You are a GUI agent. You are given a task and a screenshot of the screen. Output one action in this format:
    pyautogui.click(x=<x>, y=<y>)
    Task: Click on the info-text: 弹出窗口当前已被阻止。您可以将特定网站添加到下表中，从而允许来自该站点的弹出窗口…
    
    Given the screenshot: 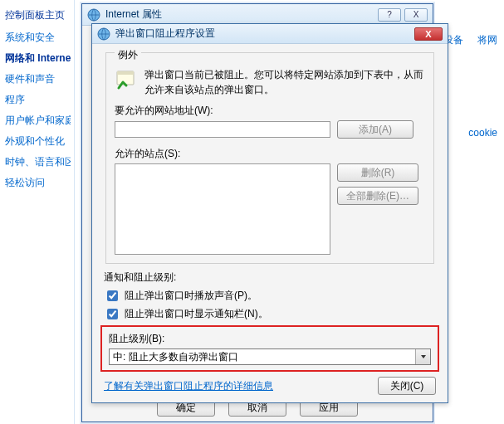 What is the action you would take?
    pyautogui.click(x=285, y=82)
    